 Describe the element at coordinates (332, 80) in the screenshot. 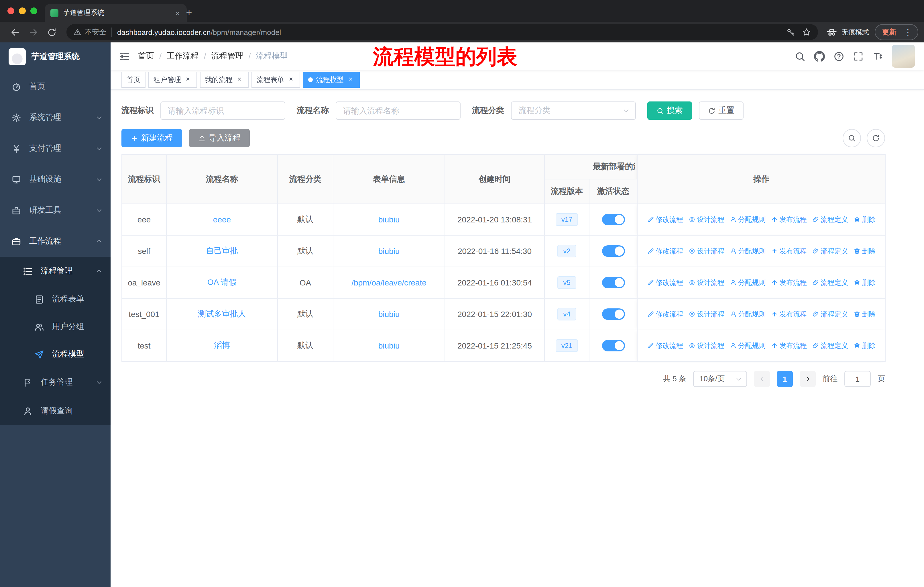

I see `tag-process-model: 流程模型×` at that location.